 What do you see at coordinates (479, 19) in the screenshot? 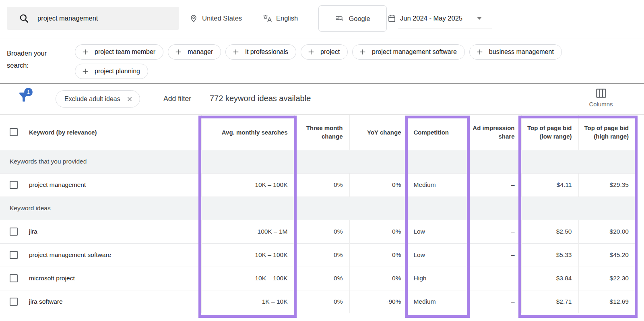
I see `chevron-down-icon` at bounding box center [479, 19].